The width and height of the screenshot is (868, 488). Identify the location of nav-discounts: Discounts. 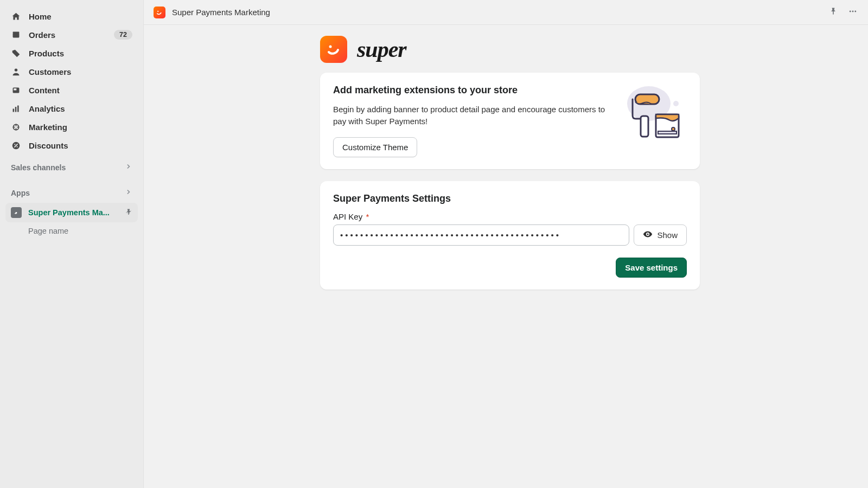
(72, 145).